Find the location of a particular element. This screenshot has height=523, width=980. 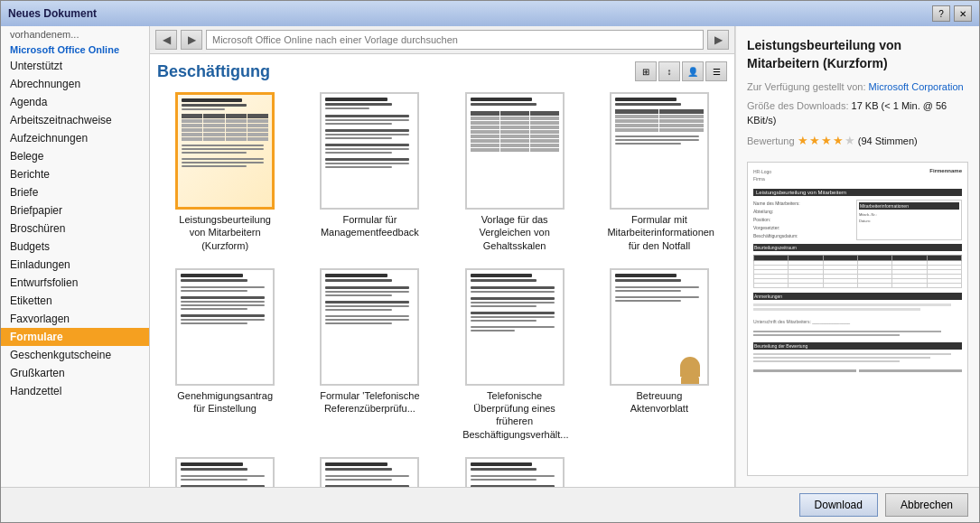

sidebar-item-formulare: Formulare is located at coordinates (75, 337).